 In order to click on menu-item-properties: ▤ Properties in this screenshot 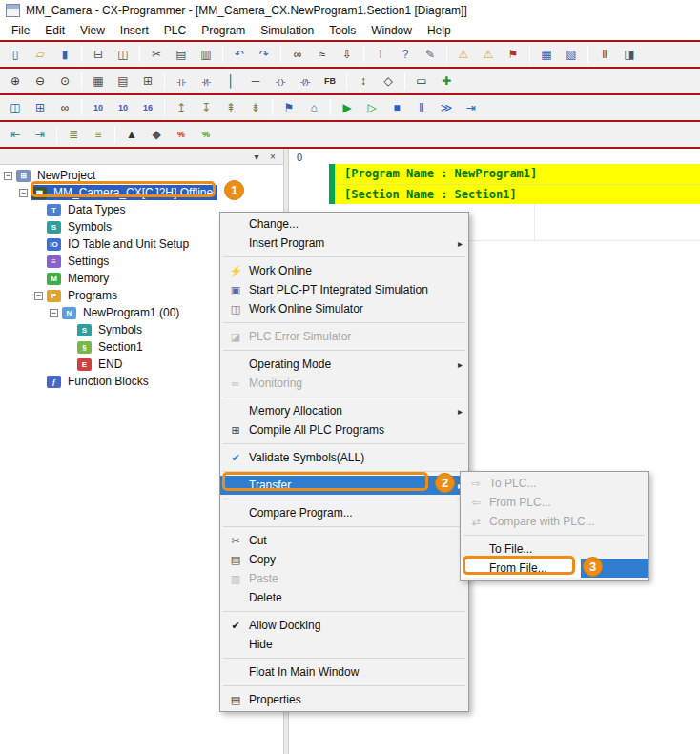, I will do `click(344, 700)`.